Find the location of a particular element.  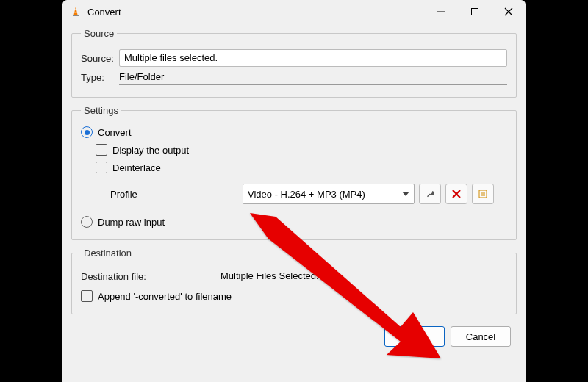

destination-group: Destination Destination file: Multiple F… is located at coordinates (294, 281).